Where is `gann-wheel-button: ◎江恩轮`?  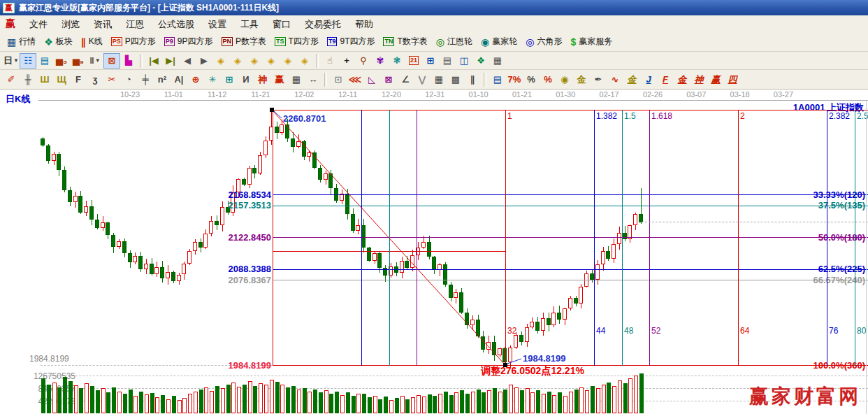 gann-wheel-button: ◎江恩轮 is located at coordinates (454, 42).